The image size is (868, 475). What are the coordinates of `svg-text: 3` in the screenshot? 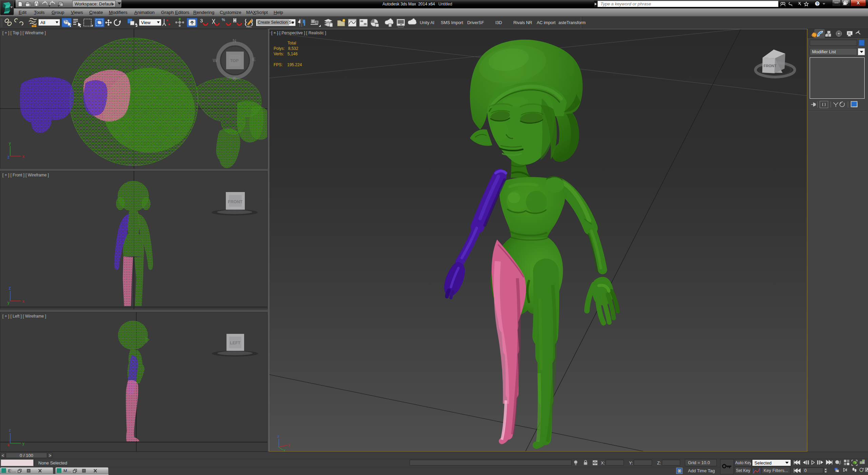 It's located at (201, 20).